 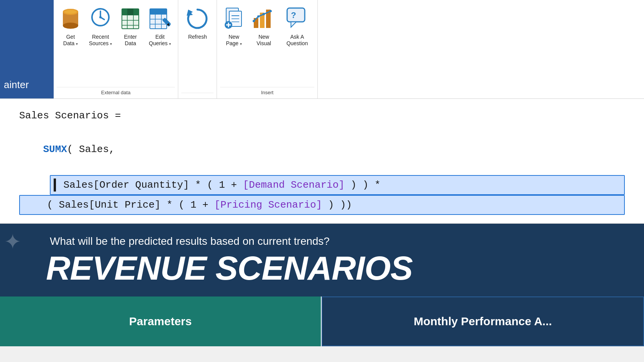 What do you see at coordinates (13, 242) in the screenshot?
I see `banner-logo-icon: ✦` at bounding box center [13, 242].